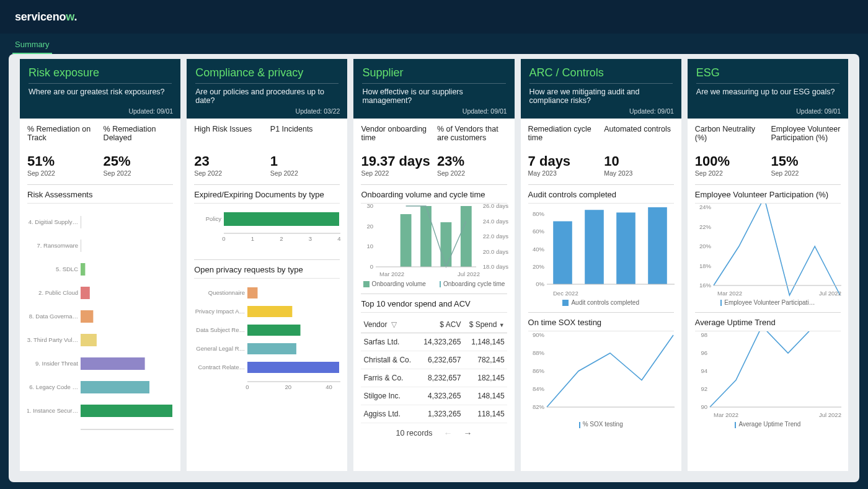  What do you see at coordinates (434, 431) in the screenshot?
I see `table-pager: 10 records ← →` at bounding box center [434, 431].